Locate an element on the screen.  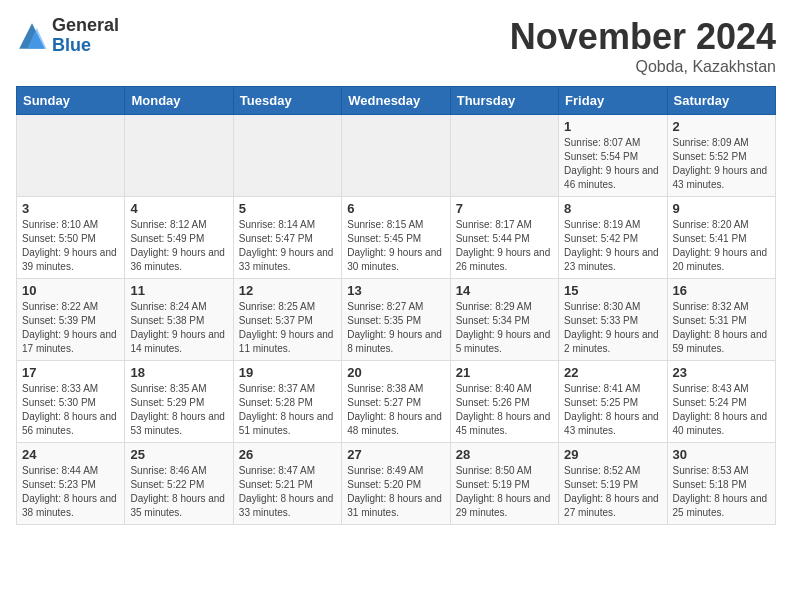
day-number: 30 is located at coordinates (722, 454).